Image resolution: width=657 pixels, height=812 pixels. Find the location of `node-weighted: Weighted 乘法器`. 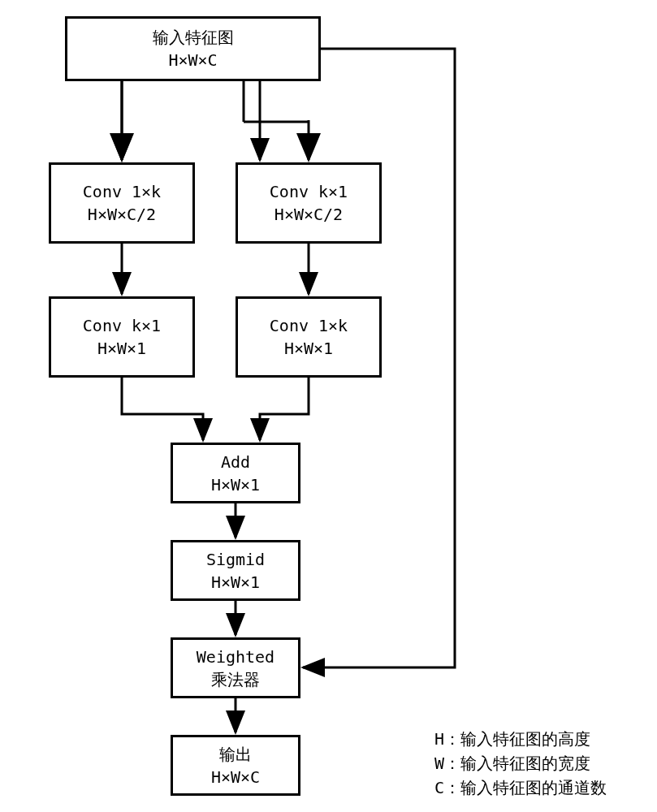

node-weighted: Weighted 乘法器 is located at coordinates (236, 667).